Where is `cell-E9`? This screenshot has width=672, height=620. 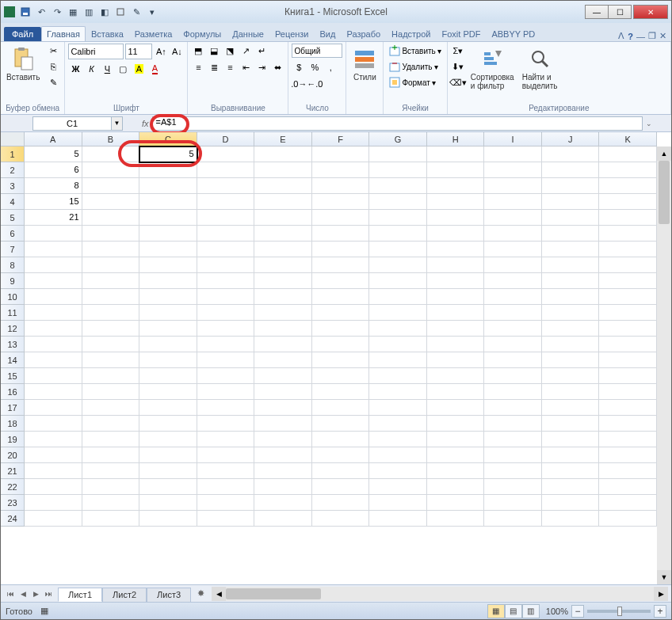
cell-E9 is located at coordinates (284, 281).